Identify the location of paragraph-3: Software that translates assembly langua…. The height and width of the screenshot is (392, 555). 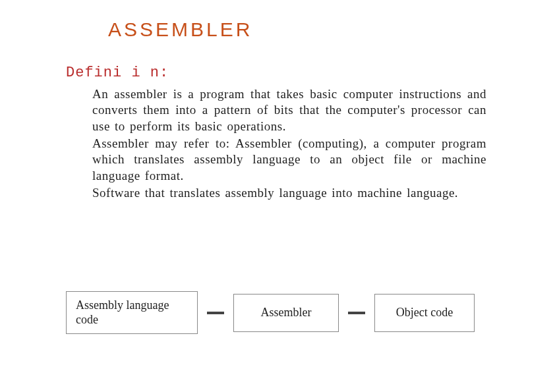
(289, 193).